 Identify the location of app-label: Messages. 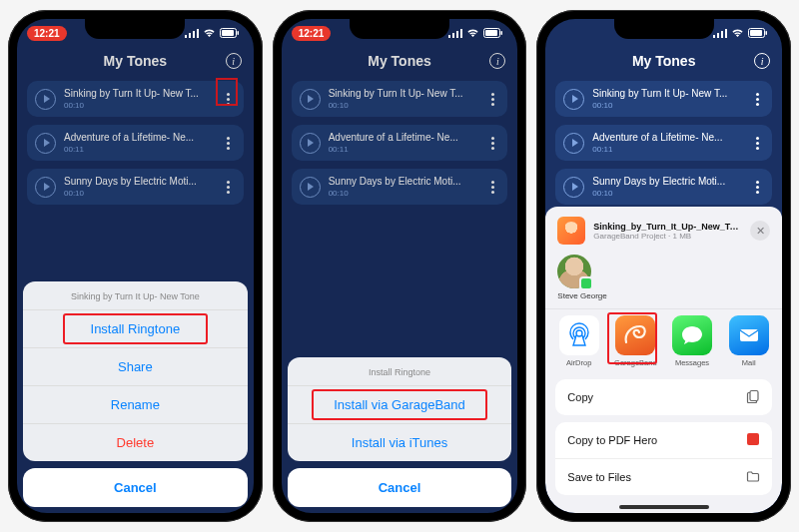
(692, 363).